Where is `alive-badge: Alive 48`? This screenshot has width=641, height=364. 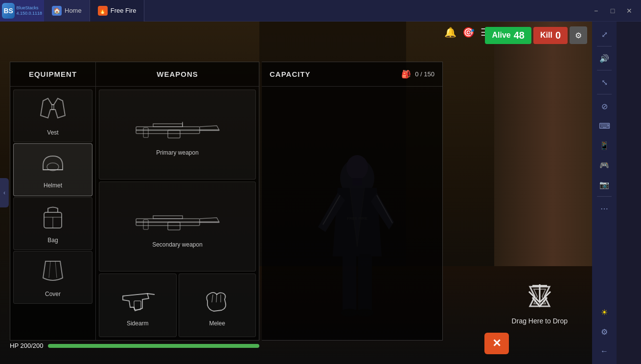 alive-badge: Alive 48 is located at coordinates (508, 35).